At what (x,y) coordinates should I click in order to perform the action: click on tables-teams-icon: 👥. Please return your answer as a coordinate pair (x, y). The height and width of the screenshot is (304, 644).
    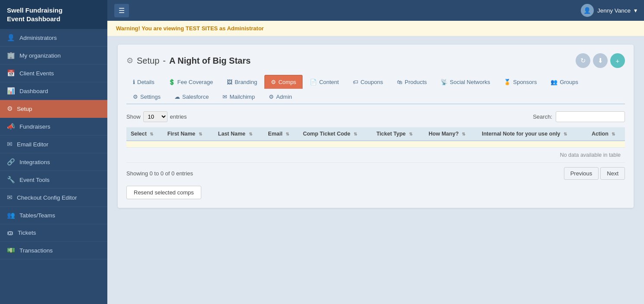
    Looking at the image, I should click on (11, 215).